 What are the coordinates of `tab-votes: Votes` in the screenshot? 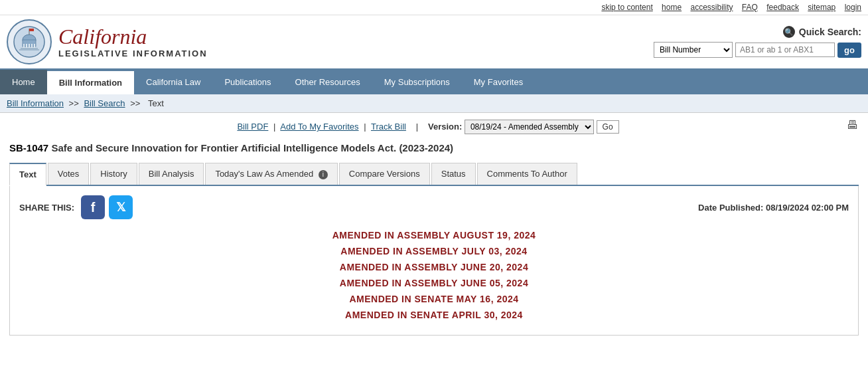 It's located at (69, 174).